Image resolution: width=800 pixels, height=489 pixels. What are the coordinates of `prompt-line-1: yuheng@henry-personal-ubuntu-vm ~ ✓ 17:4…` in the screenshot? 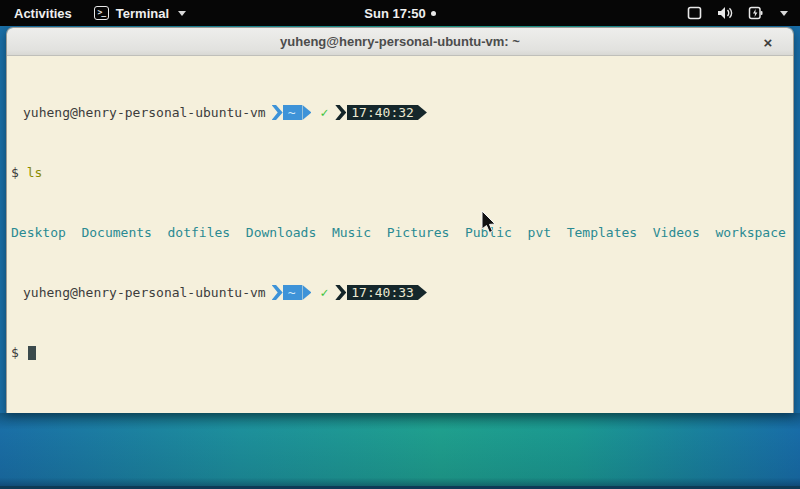 It's located at (402, 112).